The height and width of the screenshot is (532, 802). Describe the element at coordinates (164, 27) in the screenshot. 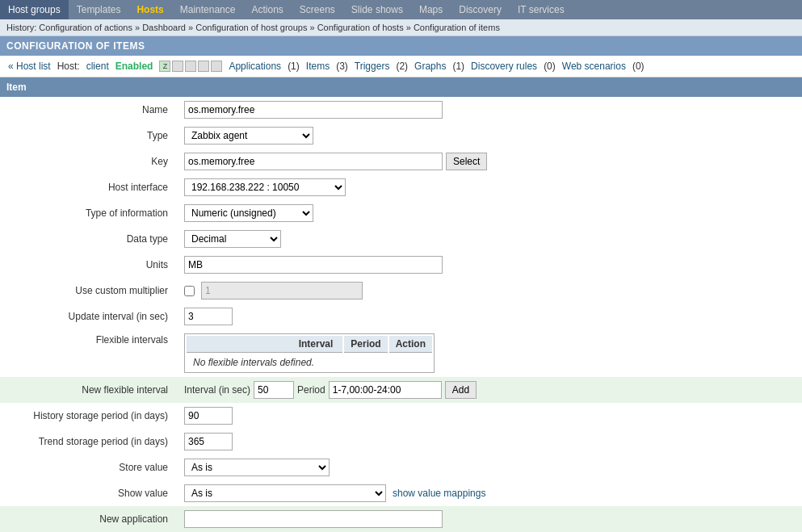

I see `breadcrumb-link-1: Dashboard` at that location.